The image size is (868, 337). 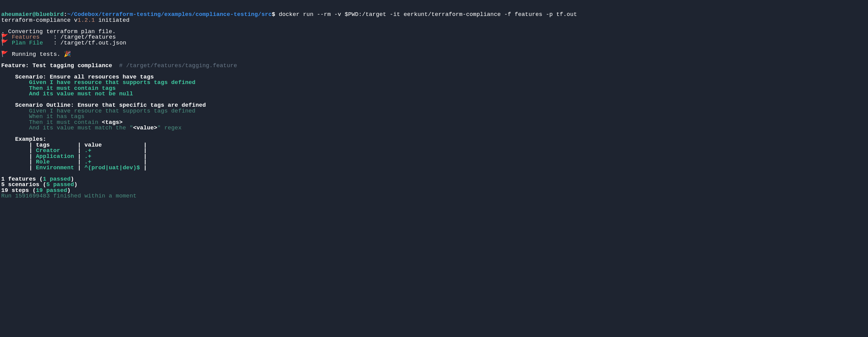 What do you see at coordinates (112, 20) in the screenshot?
I see `init-suffix: initiated` at bounding box center [112, 20].